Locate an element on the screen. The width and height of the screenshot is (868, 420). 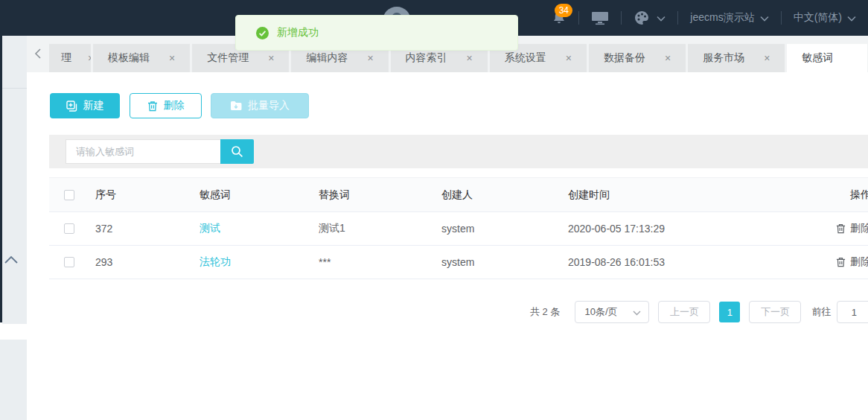
new-button: 新建 is located at coordinates (85, 106).